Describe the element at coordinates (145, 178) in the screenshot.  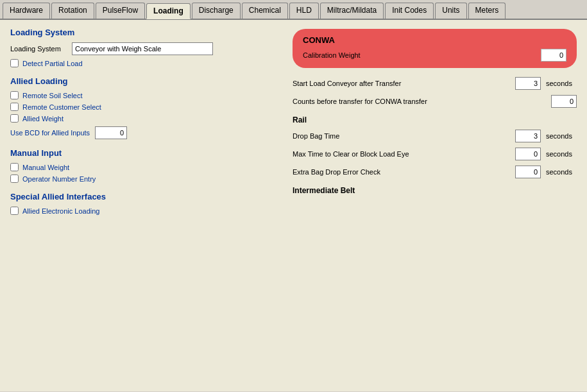
I see `operator-number-entry-item: Operator Number Entry` at that location.